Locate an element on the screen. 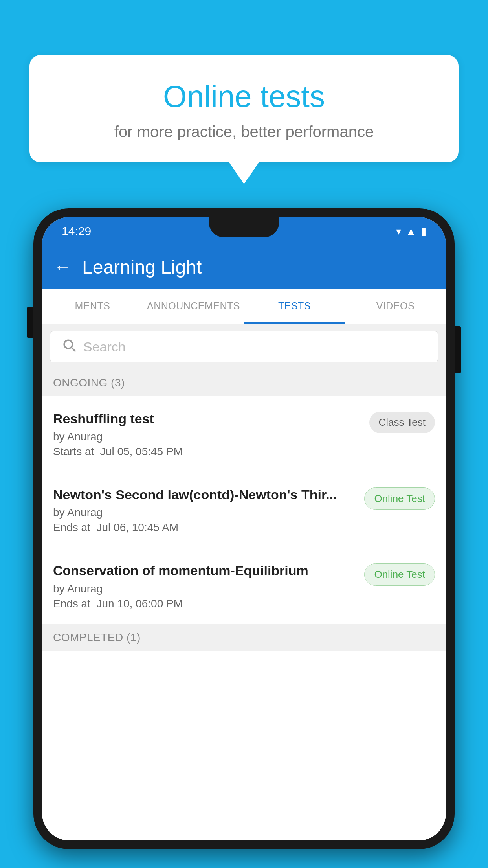  test-title-3: Conservation of momentum-Equilibrium is located at coordinates (205, 570).